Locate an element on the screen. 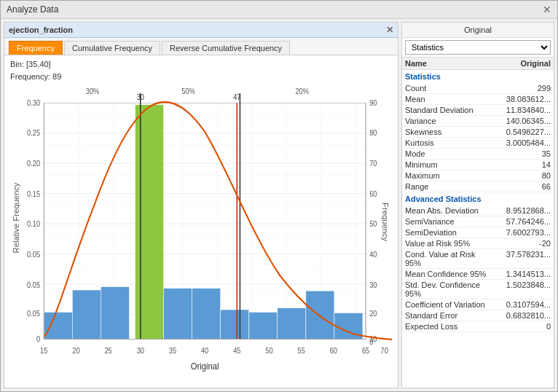 The width and height of the screenshot is (558, 392). sub-title-bar: ejection_fraction ✕ is located at coordinates (201, 31).